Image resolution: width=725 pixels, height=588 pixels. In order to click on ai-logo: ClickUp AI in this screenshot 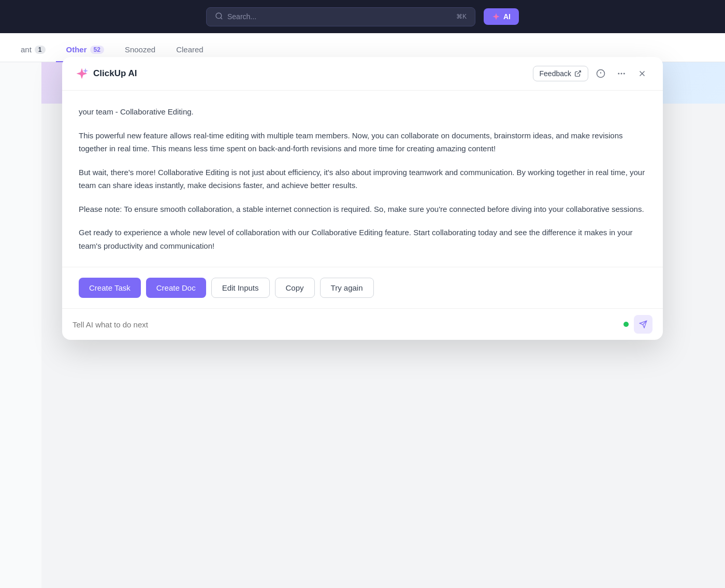, I will do `click(301, 74)`.